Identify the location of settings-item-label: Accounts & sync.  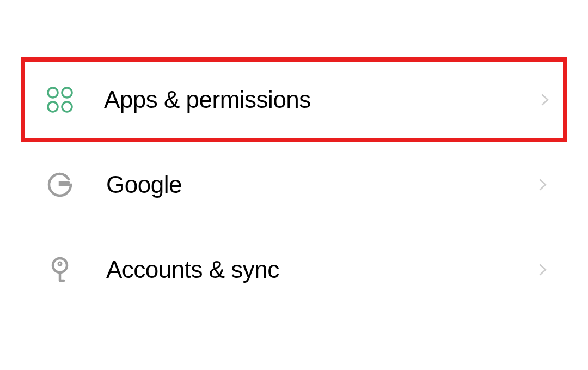
(321, 270).